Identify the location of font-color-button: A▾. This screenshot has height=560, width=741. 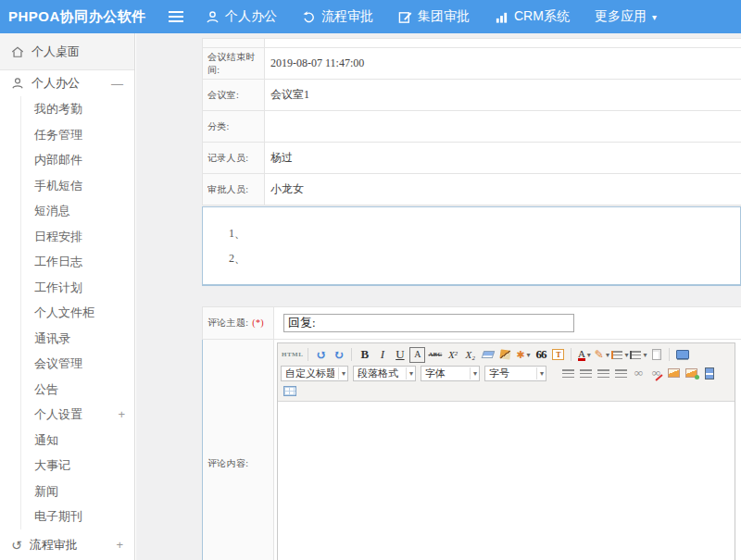
(584, 355).